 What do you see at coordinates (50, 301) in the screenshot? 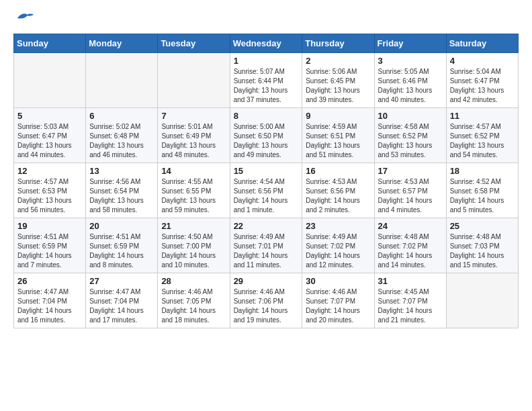
I see `calendar-cell: 26Sunrise: 4:47 AM Sunset: 7:04 PM Dayli…` at bounding box center [50, 301].